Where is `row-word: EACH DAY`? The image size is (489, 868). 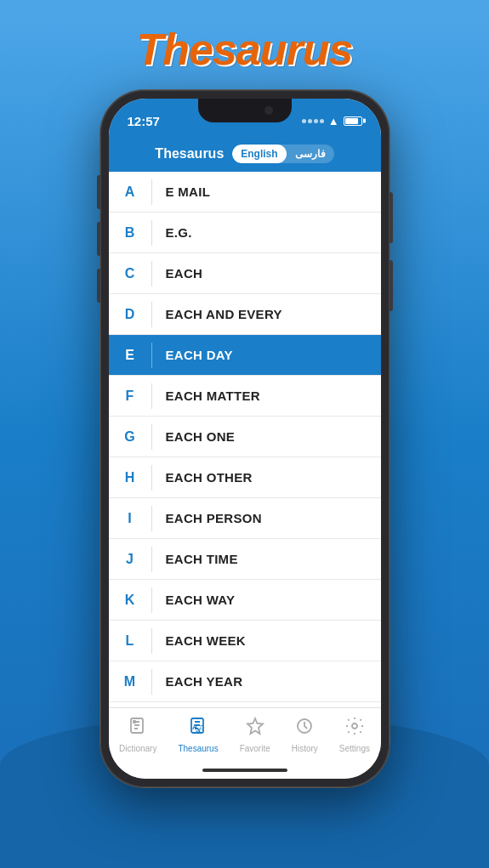 row-word: EACH DAY is located at coordinates (192, 355).